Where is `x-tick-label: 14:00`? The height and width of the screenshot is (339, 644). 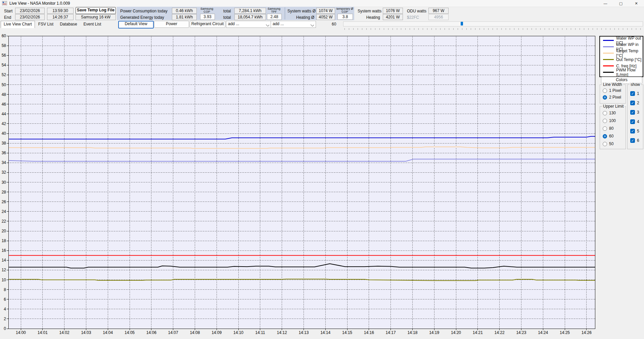 x-tick-label: 14:00 is located at coordinates (21, 333).